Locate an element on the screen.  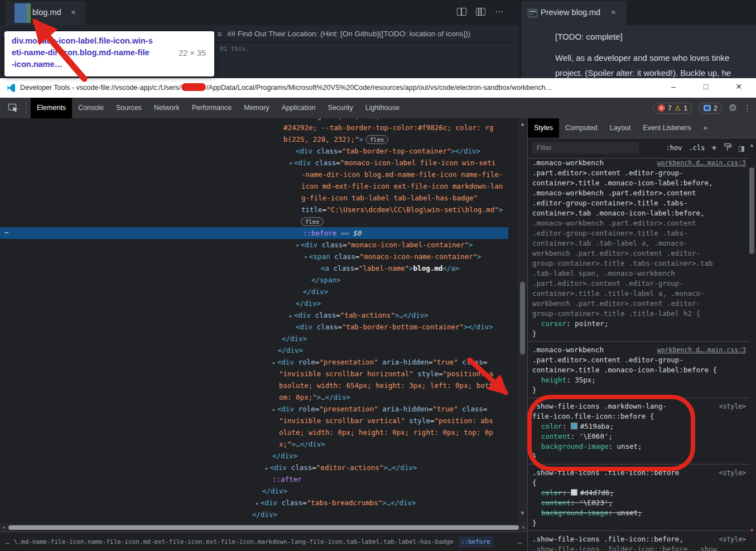
elements-tree-line: bsolute; width: 654px; height: 3px; left… is located at coordinates (386, 385).